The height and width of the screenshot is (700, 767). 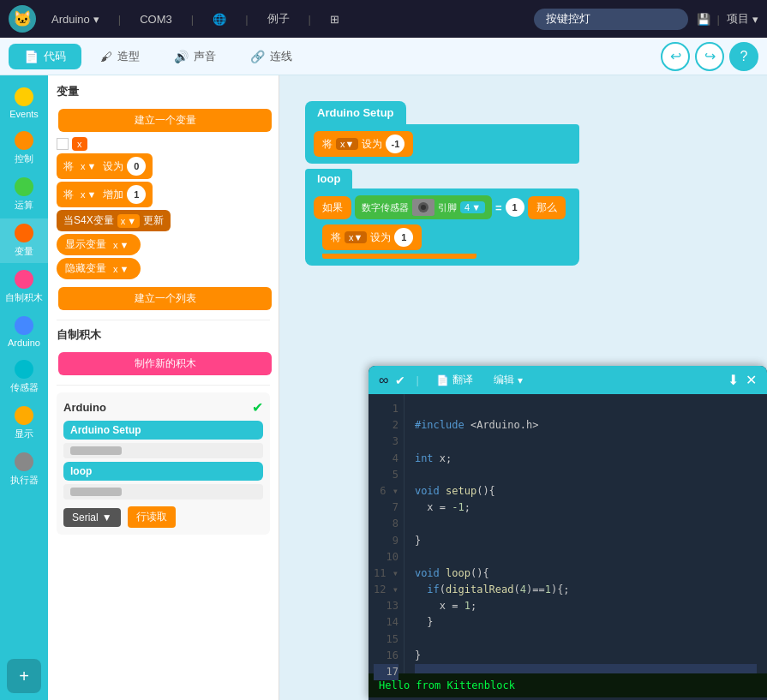 I want to click on set-neg1-row: 将 x ▼ 设为 -1, so click(x=442, y=144).